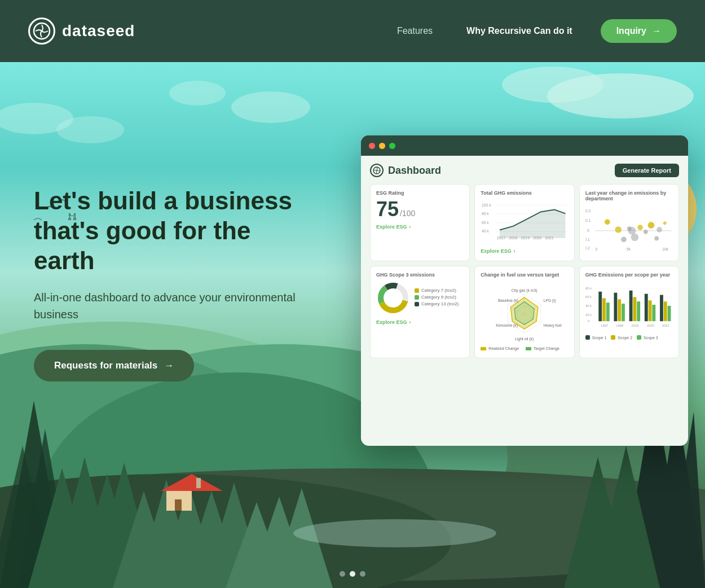 This screenshot has width=705, height=588. Describe the element at coordinates (635, 326) in the screenshot. I see `svg-text: 2016` at that location.